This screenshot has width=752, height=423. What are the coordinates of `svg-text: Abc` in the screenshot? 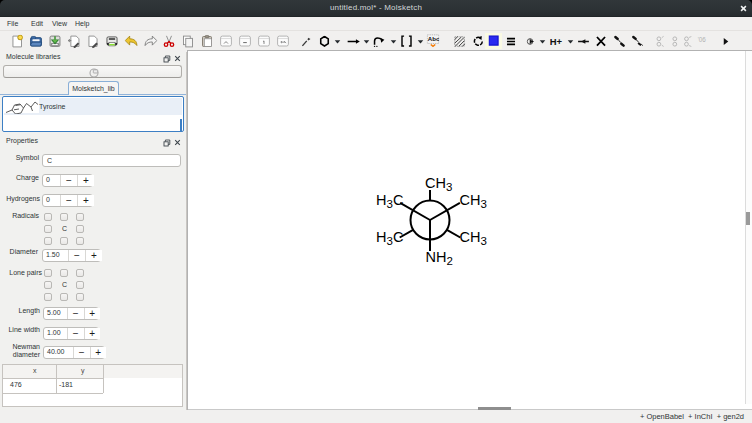 It's located at (434, 38).